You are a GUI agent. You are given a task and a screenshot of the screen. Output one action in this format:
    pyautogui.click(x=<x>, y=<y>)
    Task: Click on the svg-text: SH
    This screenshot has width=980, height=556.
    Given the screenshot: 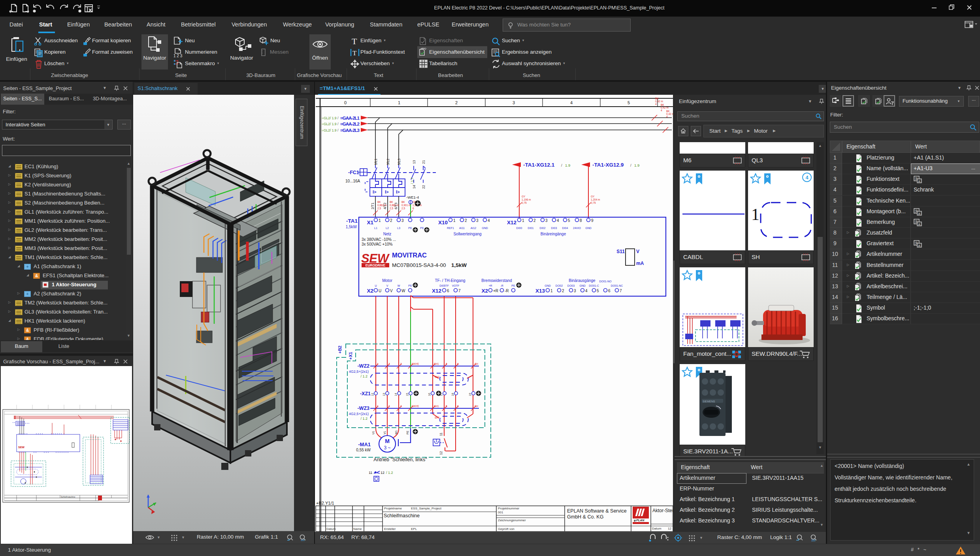 What is the action you would take?
    pyautogui.click(x=477, y=406)
    